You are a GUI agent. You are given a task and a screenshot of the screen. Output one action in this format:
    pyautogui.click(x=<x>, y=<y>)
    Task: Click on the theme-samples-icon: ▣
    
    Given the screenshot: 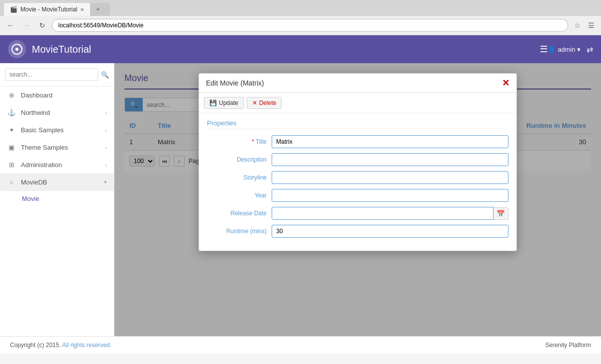 What is the action you would take?
    pyautogui.click(x=11, y=147)
    